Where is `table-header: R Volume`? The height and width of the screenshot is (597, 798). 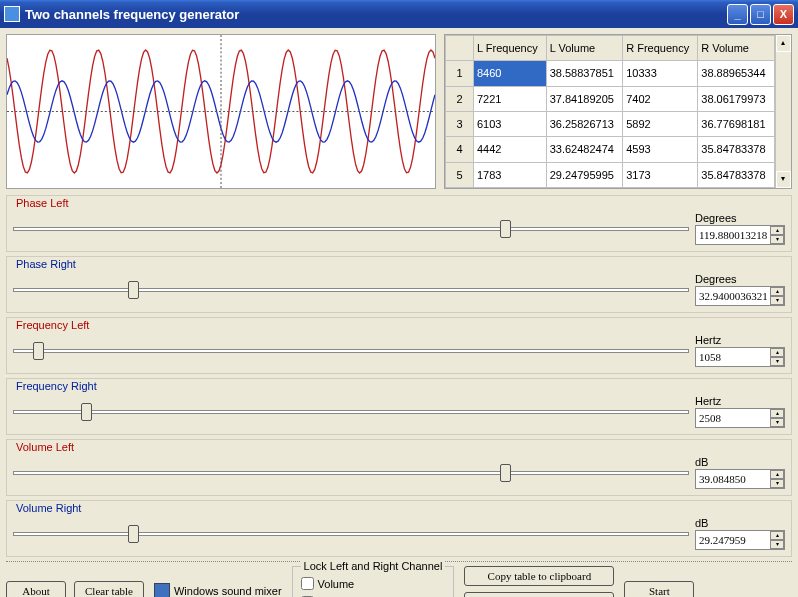
table-header: R Volume is located at coordinates (736, 48).